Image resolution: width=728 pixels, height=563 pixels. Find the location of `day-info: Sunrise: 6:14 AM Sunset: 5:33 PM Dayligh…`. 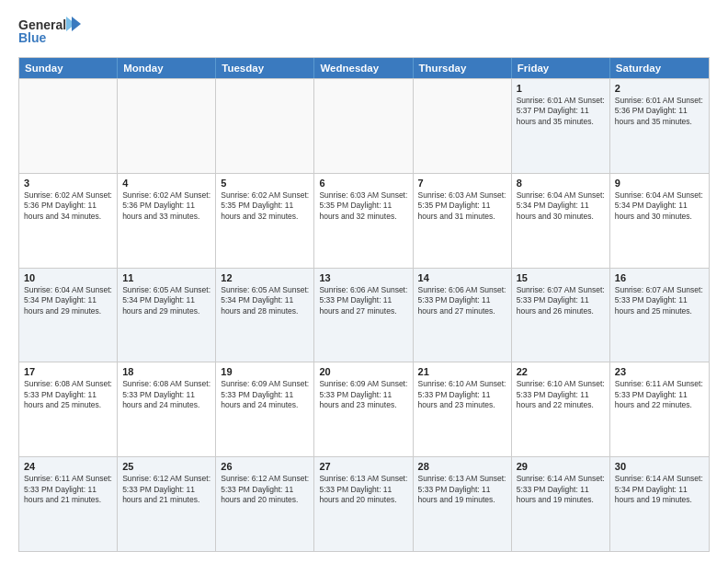

day-info: Sunrise: 6:14 AM Sunset: 5:33 PM Dayligh… is located at coordinates (561, 489).